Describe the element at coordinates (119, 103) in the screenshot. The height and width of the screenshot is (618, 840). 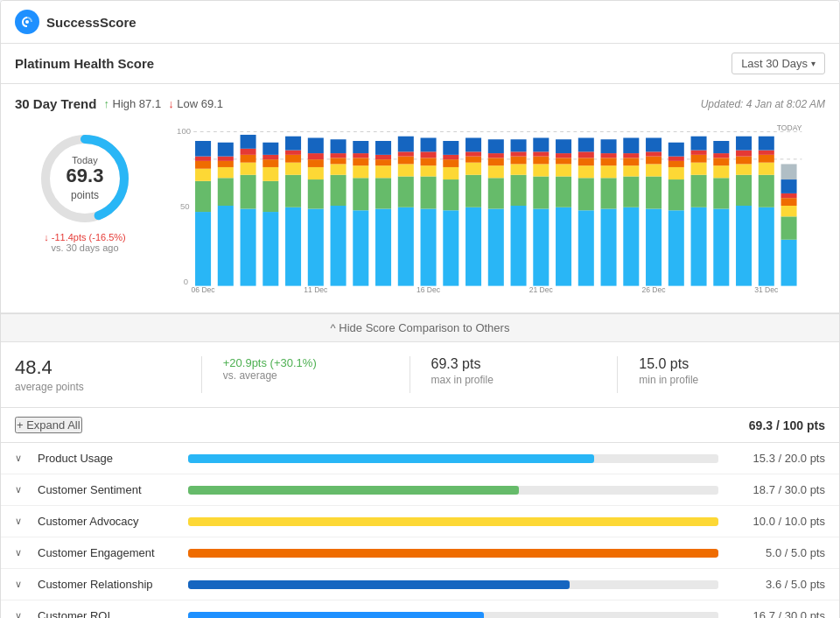
I see `trend-title-area: 30 Day Trend ↑ High 87.1 ↓ Low 69.1` at that location.